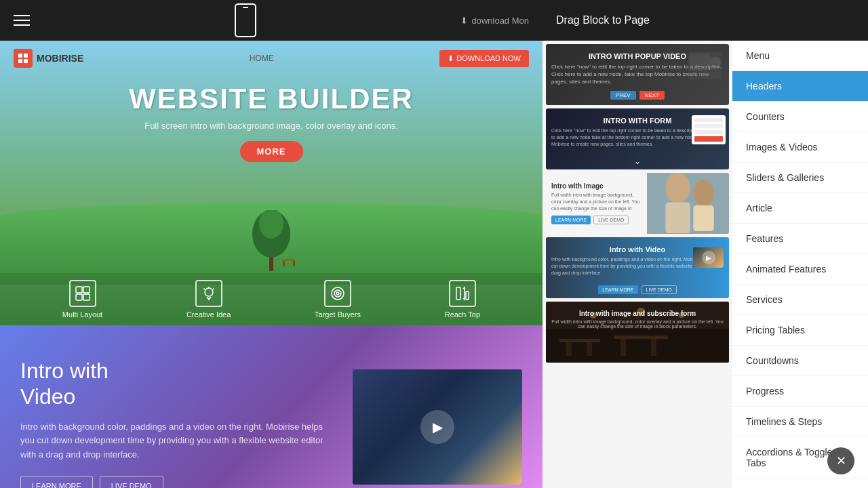  I want to click on feature-target-buyers: Target Buyers, so click(338, 300).